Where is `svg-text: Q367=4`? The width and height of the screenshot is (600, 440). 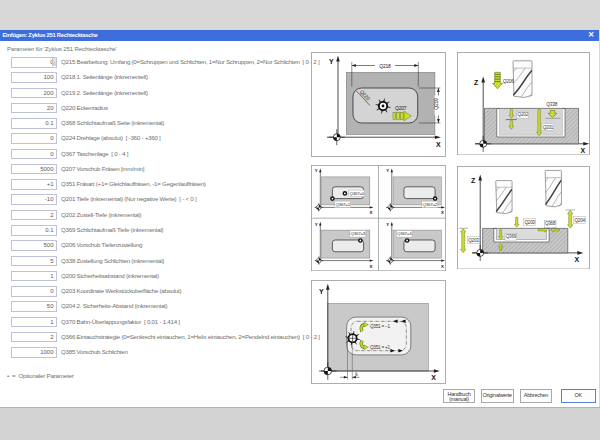
svg-text: Q367=4 is located at coordinates (404, 234).